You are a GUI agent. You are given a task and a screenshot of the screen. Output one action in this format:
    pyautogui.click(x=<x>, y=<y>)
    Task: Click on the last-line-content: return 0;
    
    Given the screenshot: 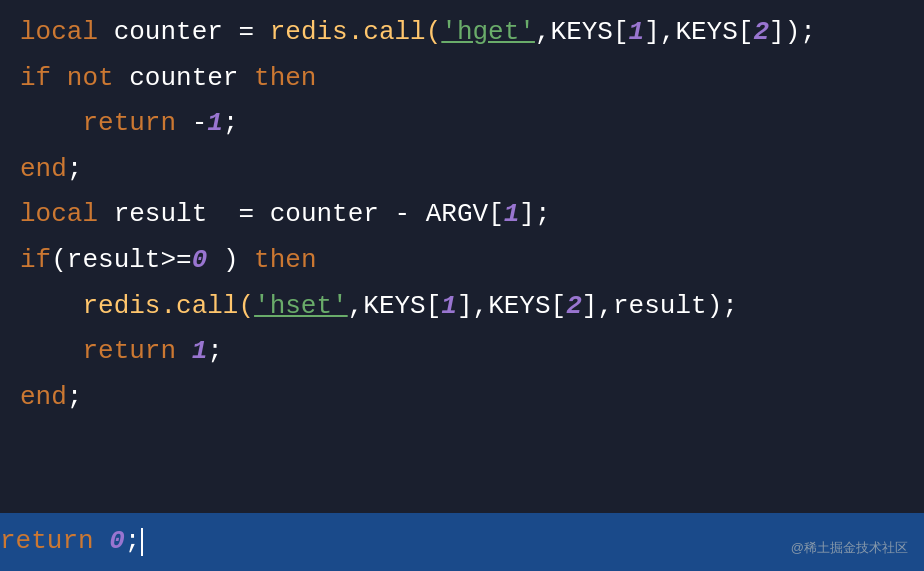 What is the action you would take?
    pyautogui.click(x=70, y=542)
    